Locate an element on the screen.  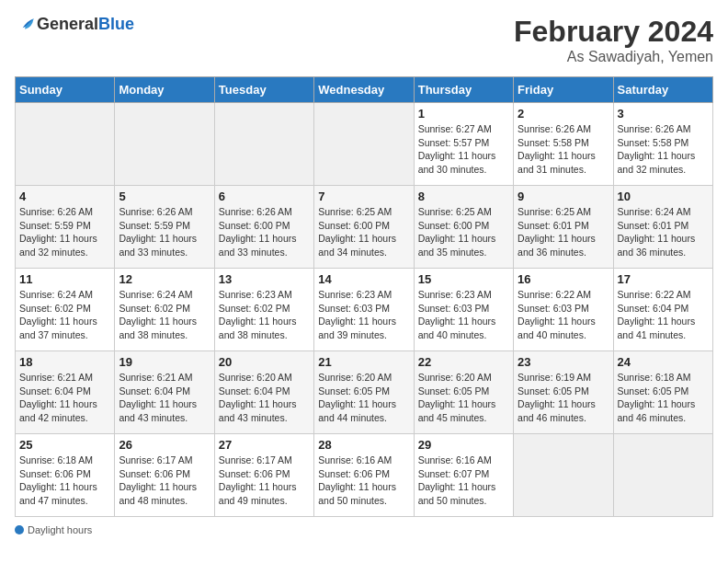
col-header-saturday: Saturday is located at coordinates (663, 90).